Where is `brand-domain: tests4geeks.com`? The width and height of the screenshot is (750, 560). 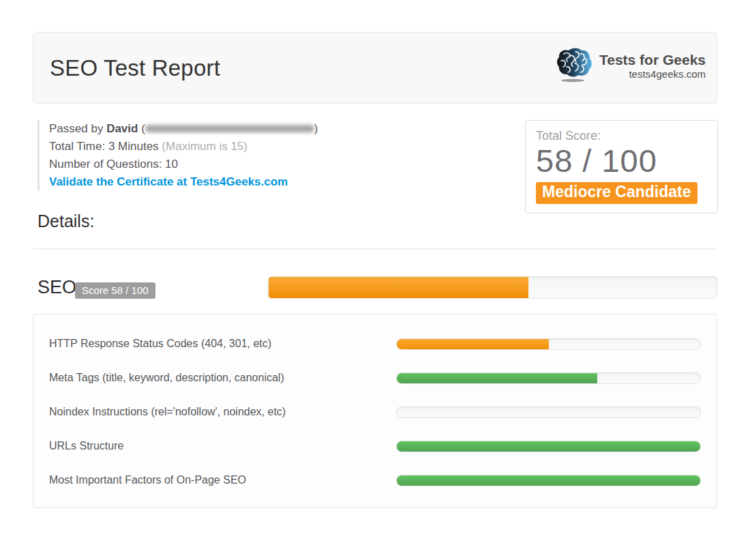
brand-domain: tests4geeks.com is located at coordinates (652, 74).